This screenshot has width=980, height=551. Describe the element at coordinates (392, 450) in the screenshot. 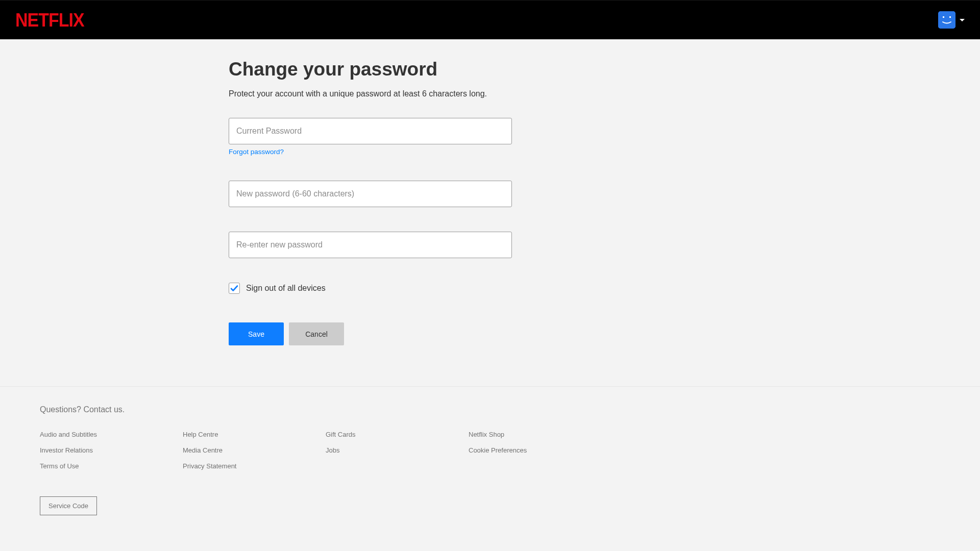

I see `footer-link-jobs: Jobs` at that location.